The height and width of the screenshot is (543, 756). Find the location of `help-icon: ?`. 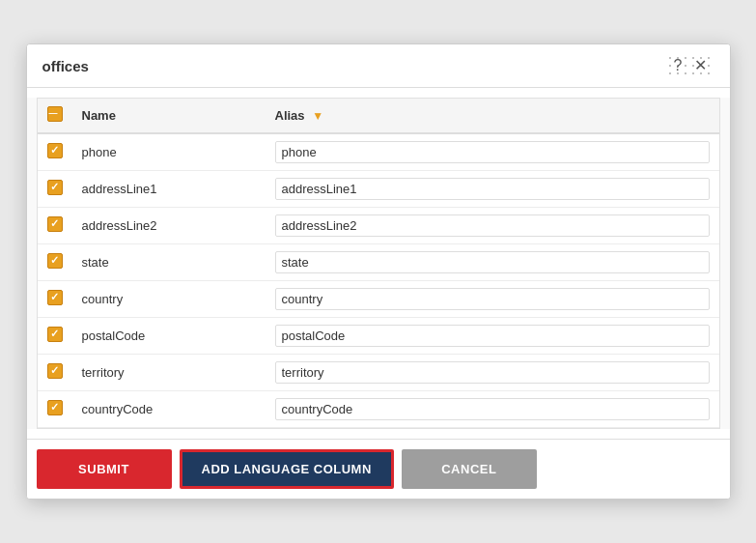

help-icon: ? is located at coordinates (678, 66).